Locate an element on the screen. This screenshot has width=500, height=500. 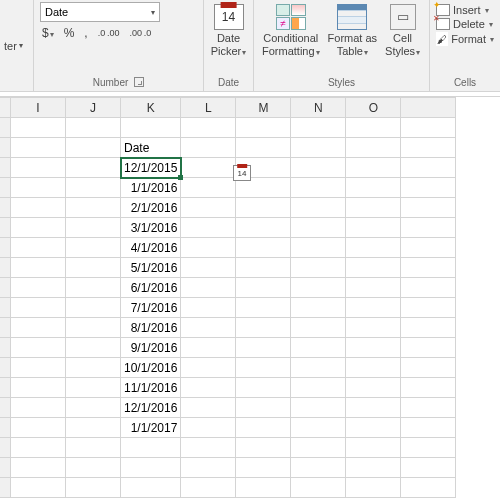
grid-row: 5/1/2016 is located at coordinates (228, 268).